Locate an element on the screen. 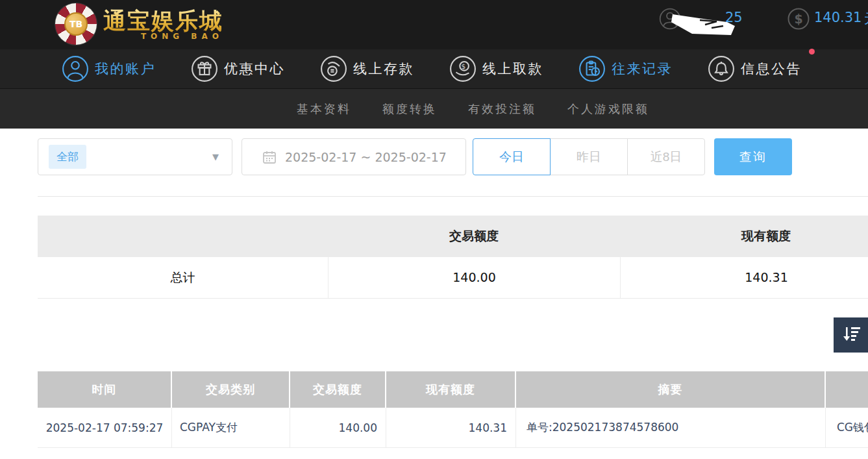 The image size is (868, 459). nav-item-my-account: 我的账户 is located at coordinates (109, 69).